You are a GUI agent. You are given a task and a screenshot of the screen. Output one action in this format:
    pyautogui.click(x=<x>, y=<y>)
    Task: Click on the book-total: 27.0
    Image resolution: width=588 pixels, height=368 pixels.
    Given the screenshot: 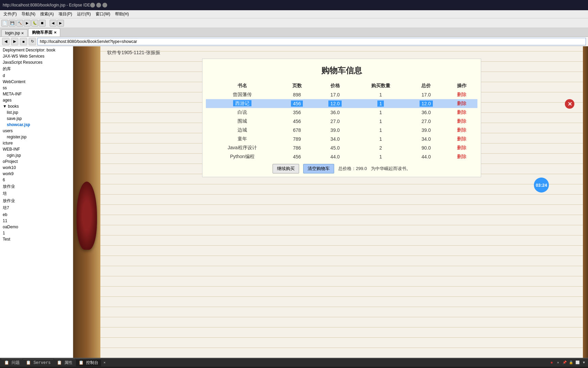 What is the action you would take?
    pyautogui.click(x=426, y=121)
    